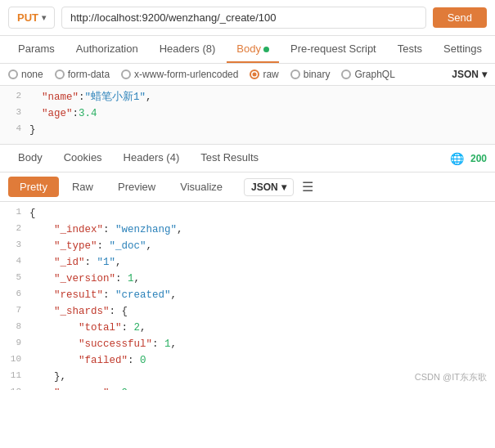  What do you see at coordinates (247, 295) in the screenshot?
I see `resp-line-6: 6 "result": "created",` at bounding box center [247, 295].